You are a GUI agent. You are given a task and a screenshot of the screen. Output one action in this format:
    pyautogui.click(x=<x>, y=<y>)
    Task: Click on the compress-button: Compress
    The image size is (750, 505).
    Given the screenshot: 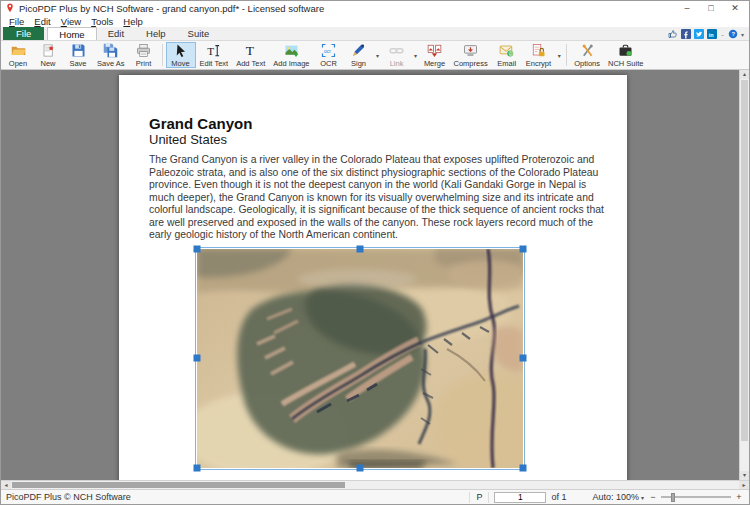 What is the action you would take?
    pyautogui.click(x=471, y=55)
    